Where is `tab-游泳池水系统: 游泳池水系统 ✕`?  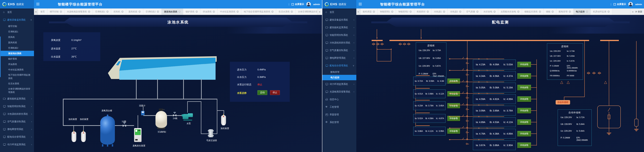
tab-游泳池水系统: 游泳池水系统 ✕ is located at coordinates (172, 11).